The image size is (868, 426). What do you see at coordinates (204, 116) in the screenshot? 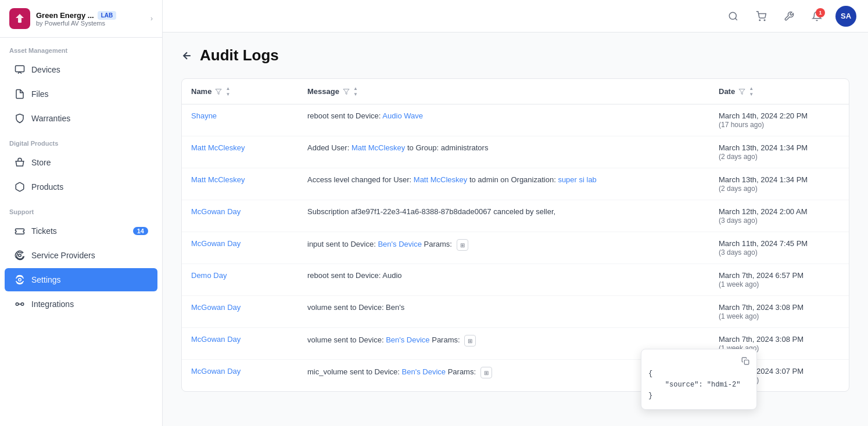
I see `name-link: Shayne` at bounding box center [204, 116].